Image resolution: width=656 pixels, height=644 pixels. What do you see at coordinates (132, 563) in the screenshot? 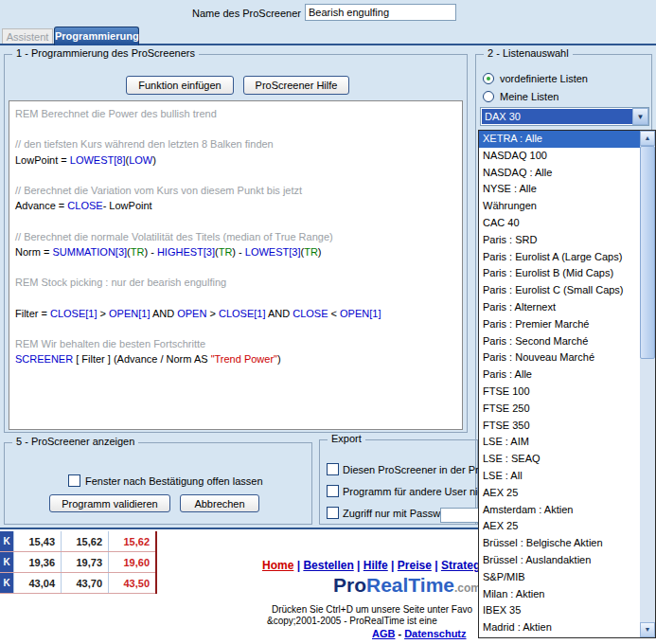
I see `table-cell: 19,60` at bounding box center [132, 563].